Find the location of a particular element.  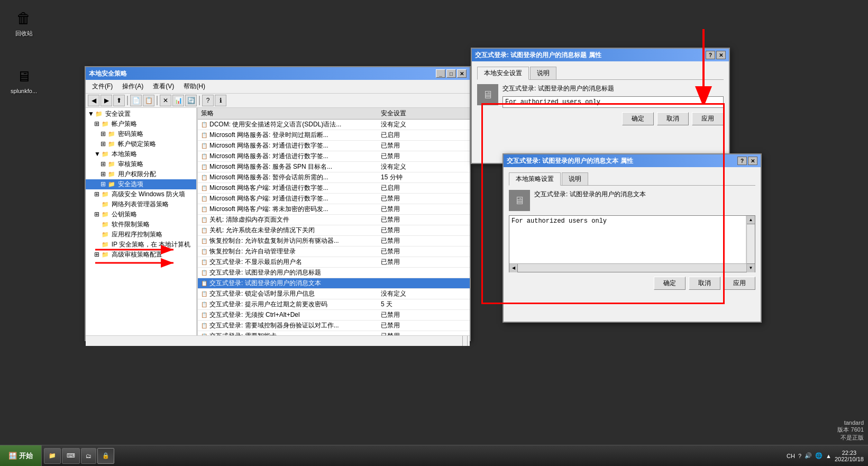

table-row: 📋DCOM: 使用安全描述符定义语言(SDDL)语法...没有定义 is located at coordinates (334, 125).